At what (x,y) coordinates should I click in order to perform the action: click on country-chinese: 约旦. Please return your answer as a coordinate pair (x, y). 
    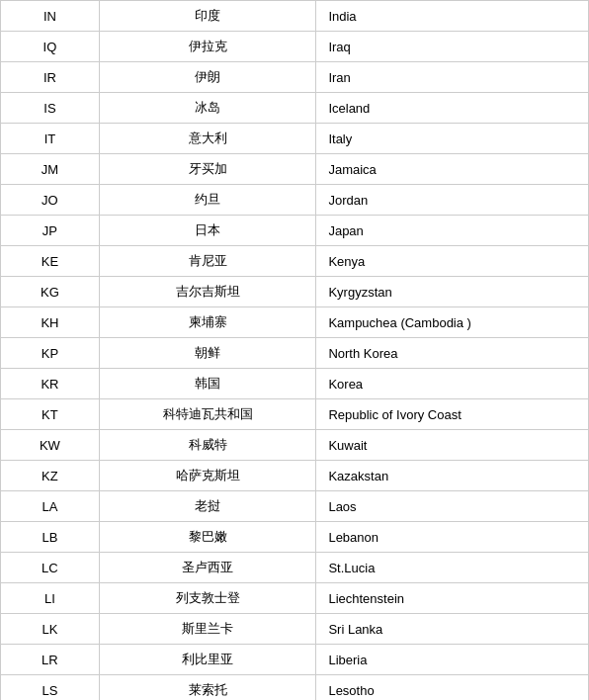
    Looking at the image, I should click on (208, 200).